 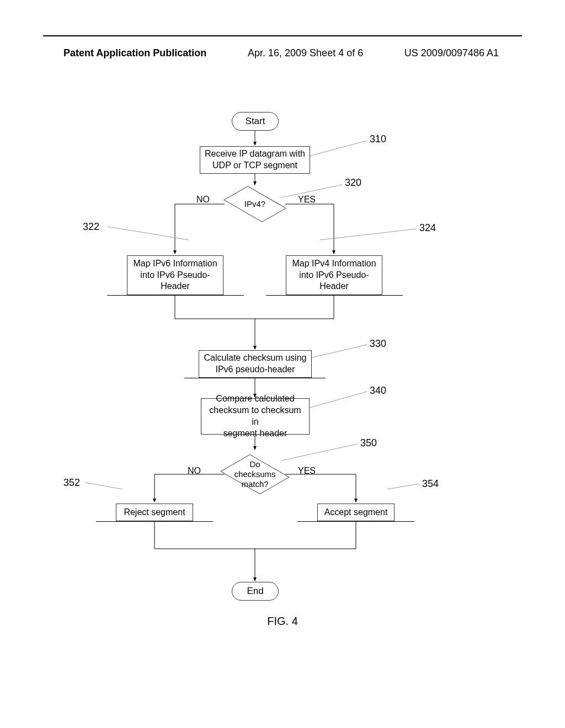 I want to click on map-ipv4-label: Map IPv4 Information into IPv6 Pseudo- H…, so click(x=334, y=275).